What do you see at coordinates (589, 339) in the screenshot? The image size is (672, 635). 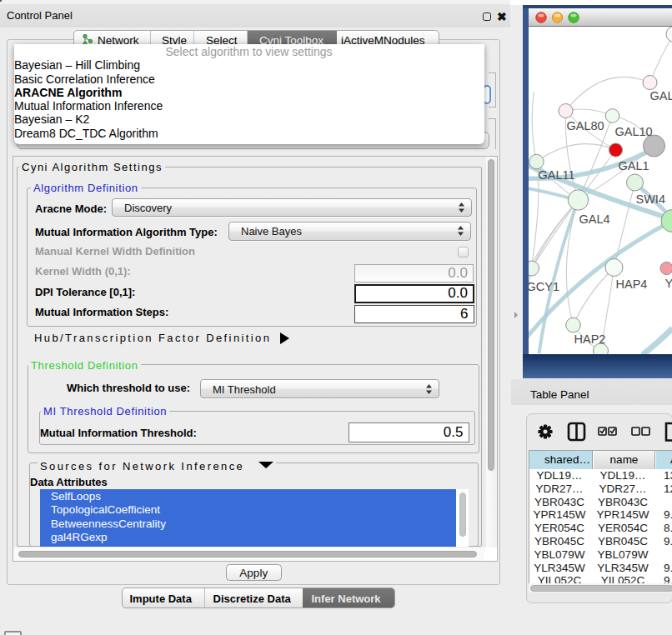 I see `svg-text: HAP2` at bounding box center [589, 339].